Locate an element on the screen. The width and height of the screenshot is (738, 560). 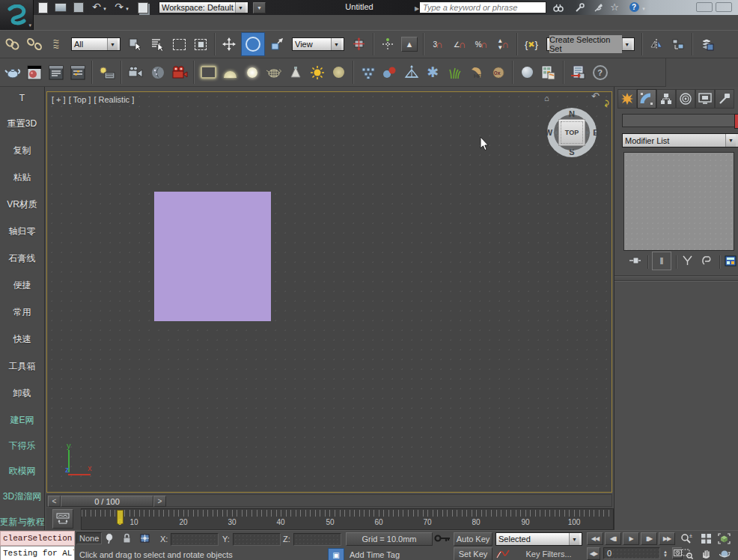
absolute-relative-transform-icon is located at coordinates (145, 539).